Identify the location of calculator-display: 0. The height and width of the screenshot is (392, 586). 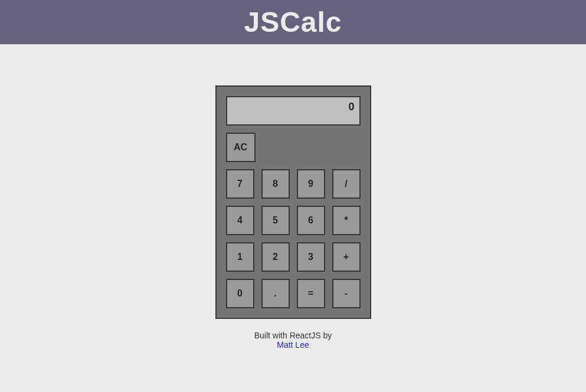
(293, 111).